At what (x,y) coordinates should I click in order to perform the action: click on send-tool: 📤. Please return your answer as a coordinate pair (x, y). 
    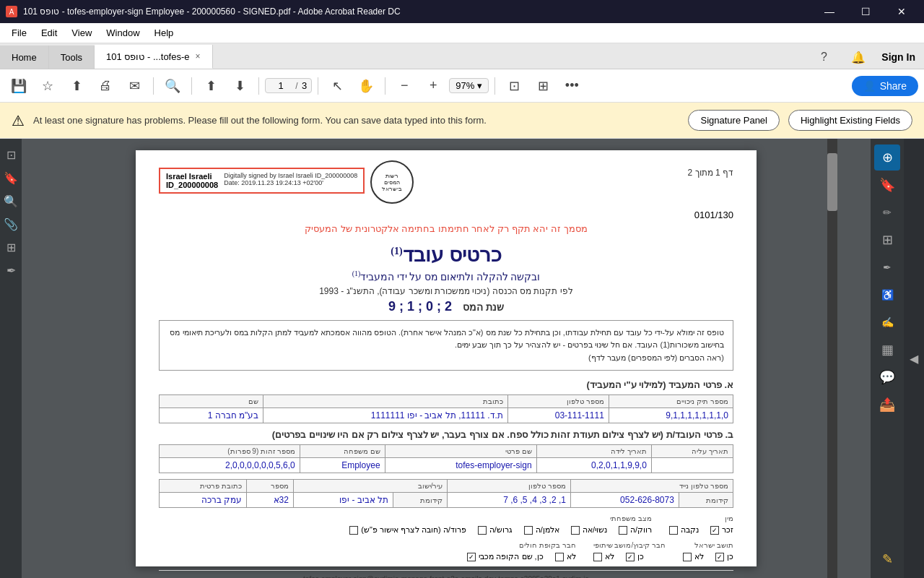
    Looking at the image, I should click on (887, 405).